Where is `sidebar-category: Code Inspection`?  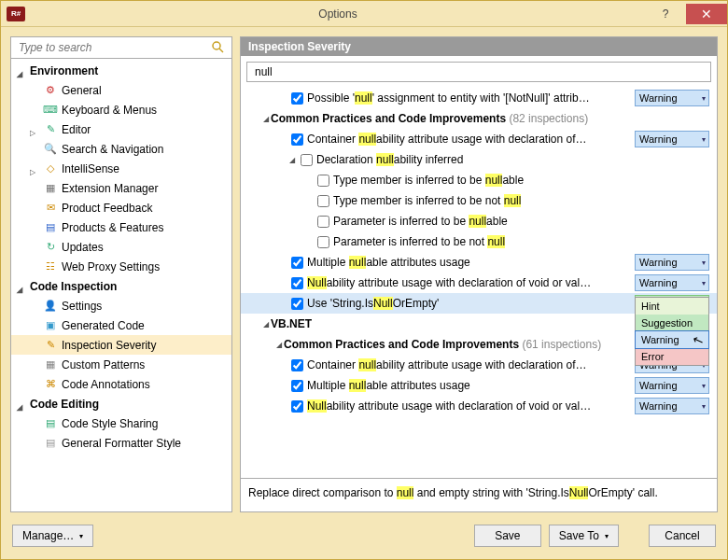
sidebar-category: Code Inspection is located at coordinates (121, 286).